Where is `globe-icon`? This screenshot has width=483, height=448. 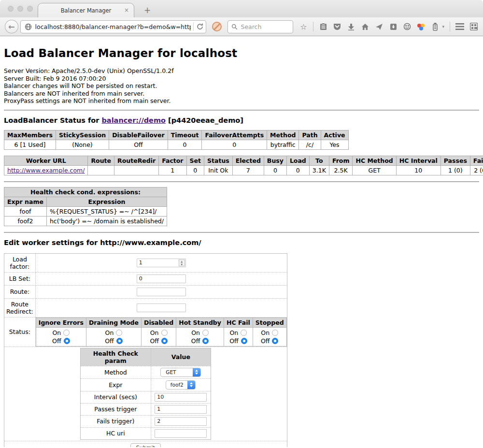 globe-icon is located at coordinates (28, 27).